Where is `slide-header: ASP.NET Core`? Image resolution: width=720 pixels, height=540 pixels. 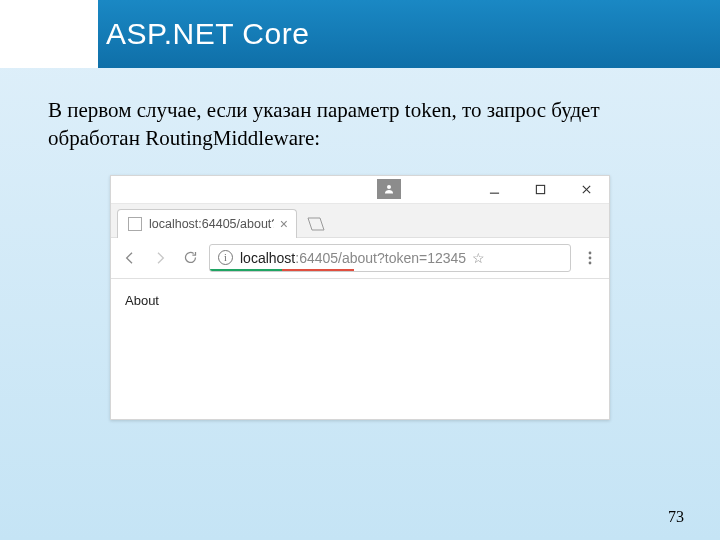 slide-header: ASP.NET Core is located at coordinates (360, 34).